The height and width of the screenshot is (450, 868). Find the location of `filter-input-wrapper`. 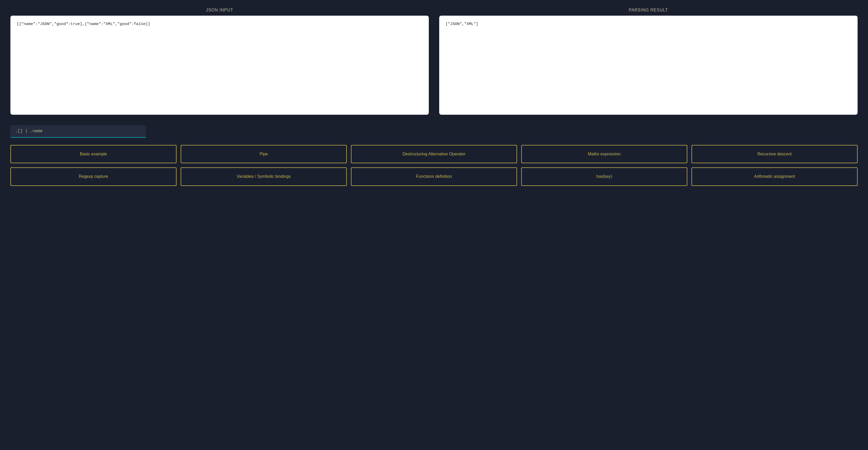

filter-input-wrapper is located at coordinates (78, 132).